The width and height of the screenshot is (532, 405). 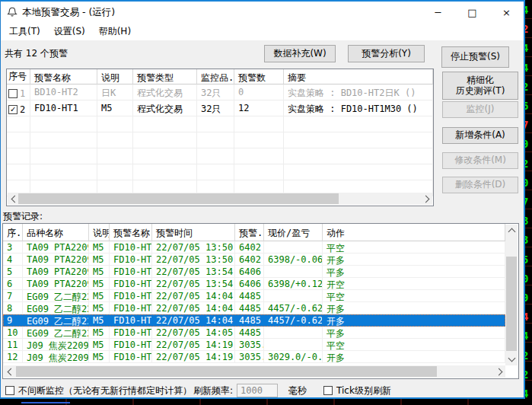 What do you see at coordinates (254, 372) in the screenshot?
I see `records-hscrollbar` at bounding box center [254, 372].